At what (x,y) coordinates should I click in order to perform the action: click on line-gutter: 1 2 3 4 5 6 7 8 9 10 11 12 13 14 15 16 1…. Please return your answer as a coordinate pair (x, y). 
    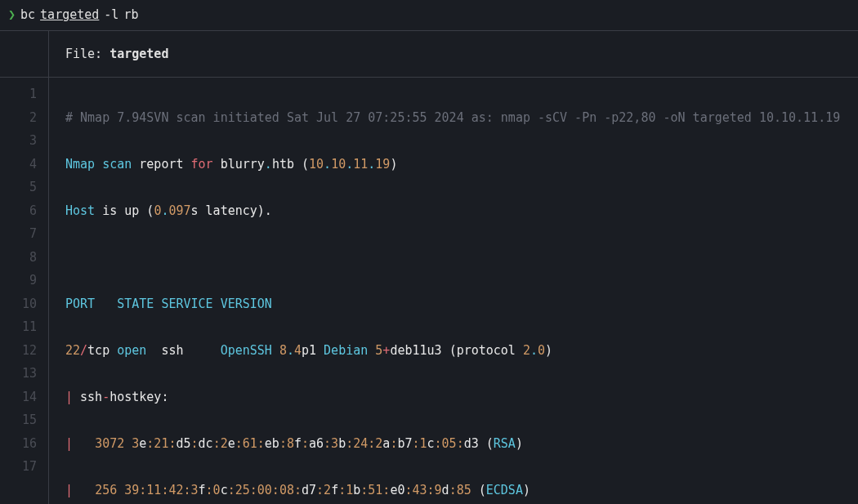
    Looking at the image, I should click on (25, 291).